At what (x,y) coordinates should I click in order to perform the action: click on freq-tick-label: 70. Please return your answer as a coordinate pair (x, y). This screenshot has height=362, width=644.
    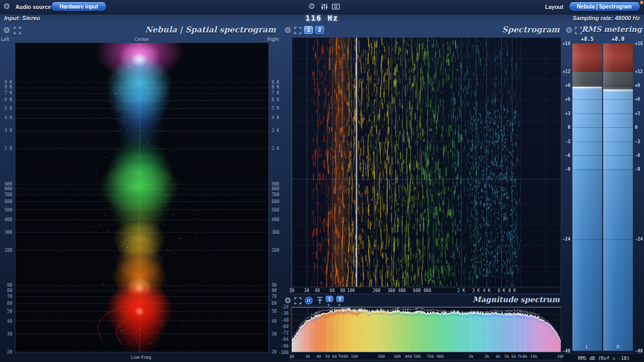
    Looking at the image, I should click on (274, 297).